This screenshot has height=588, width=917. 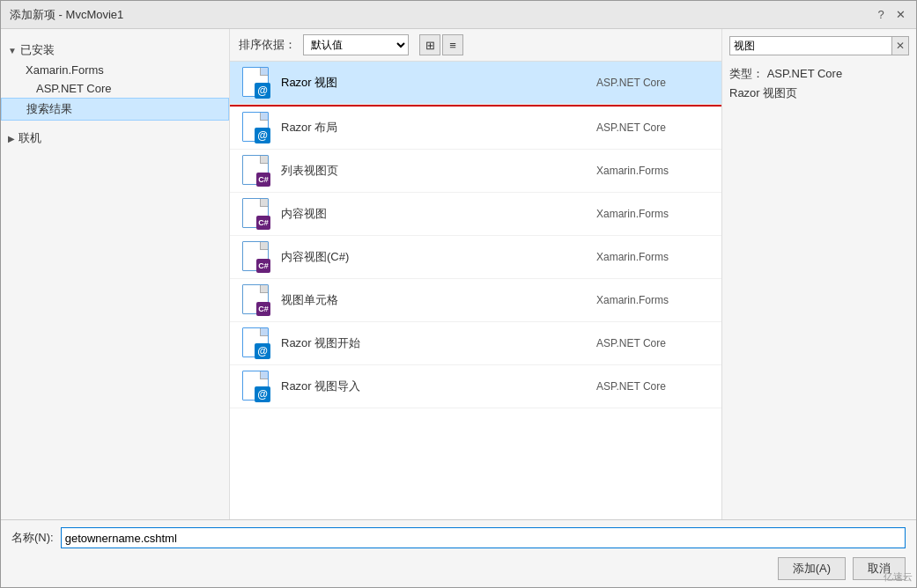 What do you see at coordinates (256, 214) in the screenshot?
I see `item-icon-3: C#` at bounding box center [256, 214].